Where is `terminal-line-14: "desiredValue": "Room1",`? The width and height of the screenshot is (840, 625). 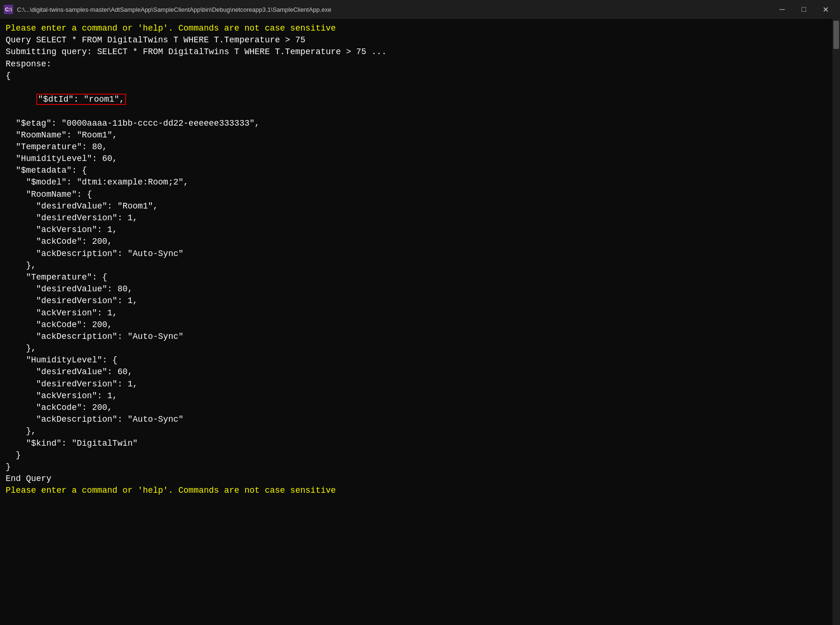
terminal-line-14: "desiredValue": "Room1", is located at coordinates (420, 206).